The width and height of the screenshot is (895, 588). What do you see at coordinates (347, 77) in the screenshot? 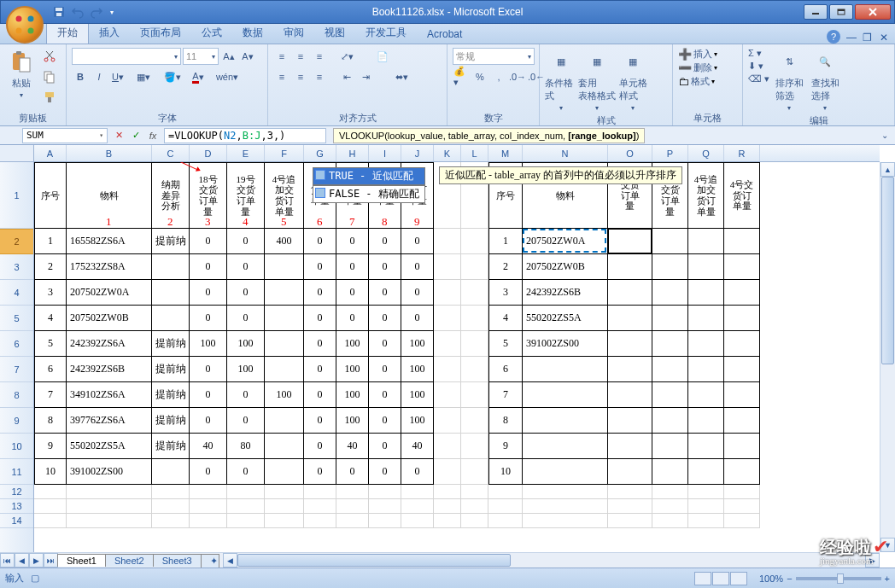
I see `decrease-indent: ⇤` at bounding box center [347, 77].